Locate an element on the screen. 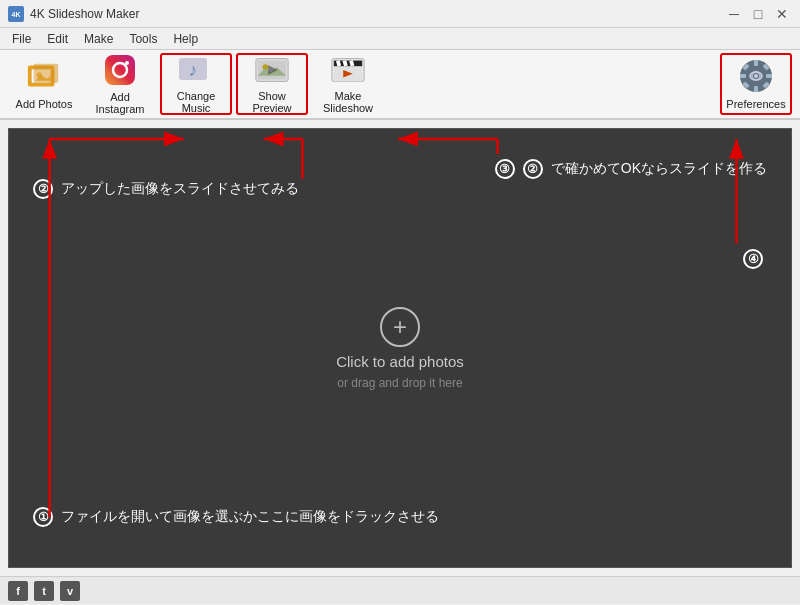 The image size is (800, 605). drop-zone: + Click to add photos or drag and drop i… is located at coordinates (400, 348).